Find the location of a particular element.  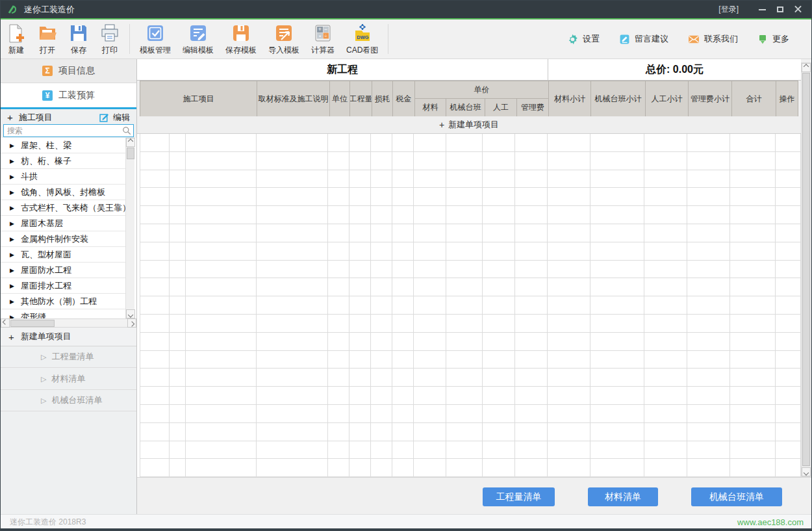

login-button: [登录] is located at coordinates (729, 9).